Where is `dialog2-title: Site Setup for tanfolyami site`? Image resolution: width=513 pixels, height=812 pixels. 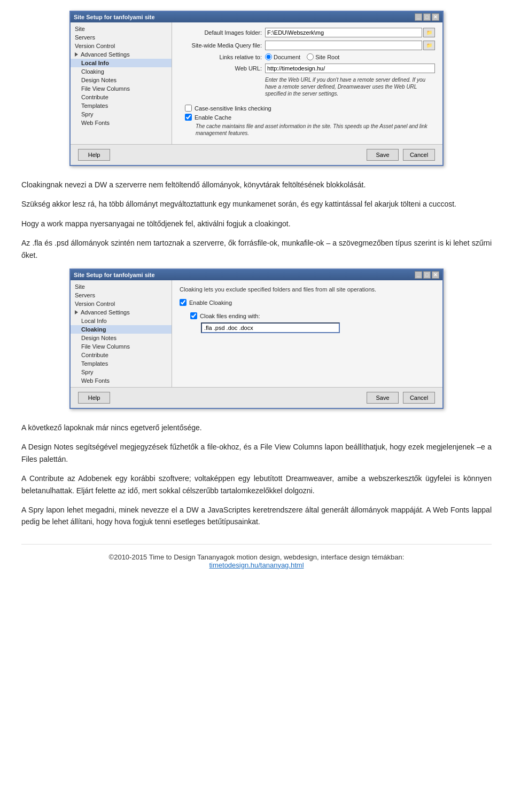 dialog2-title: Site Setup for tanfolyami site is located at coordinates (114, 275).